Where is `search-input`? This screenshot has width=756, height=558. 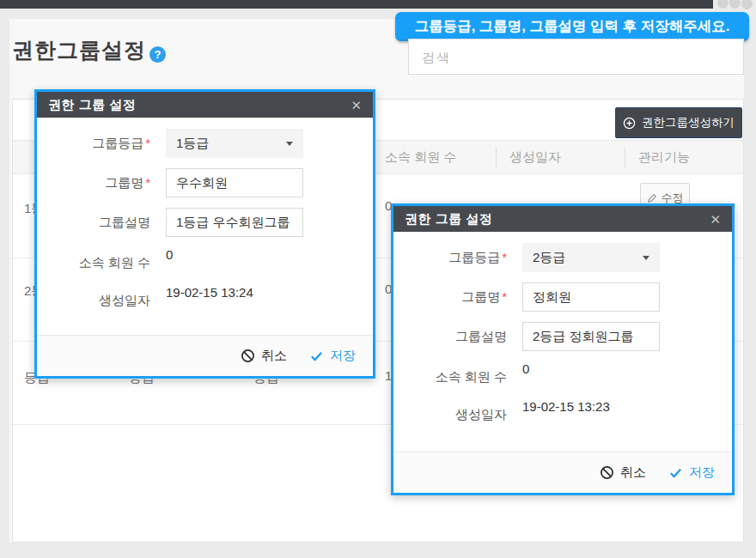 search-input is located at coordinates (576, 57).